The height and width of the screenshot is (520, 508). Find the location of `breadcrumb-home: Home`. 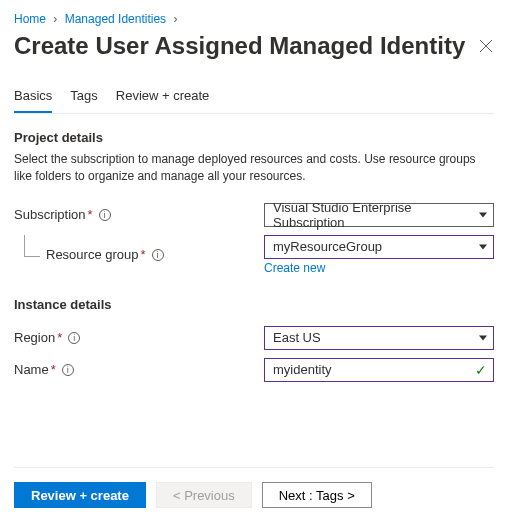

breadcrumb-home: Home is located at coordinates (30, 19).